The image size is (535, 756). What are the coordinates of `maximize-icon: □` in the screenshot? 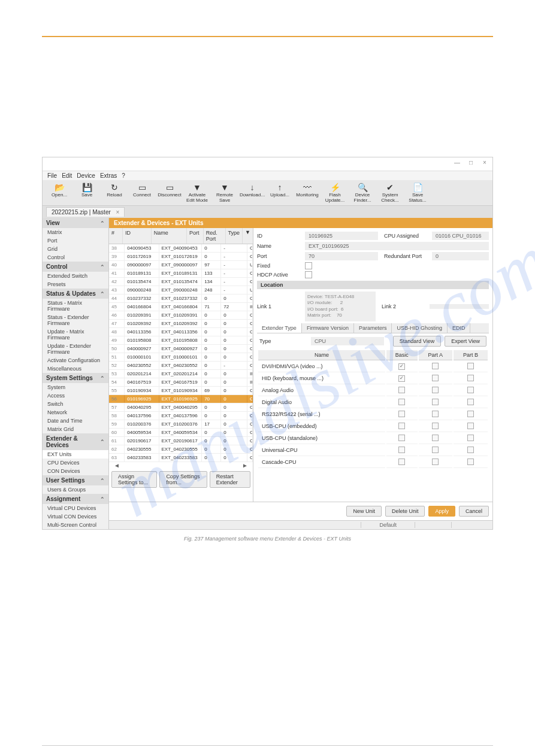 It's located at (471, 163).